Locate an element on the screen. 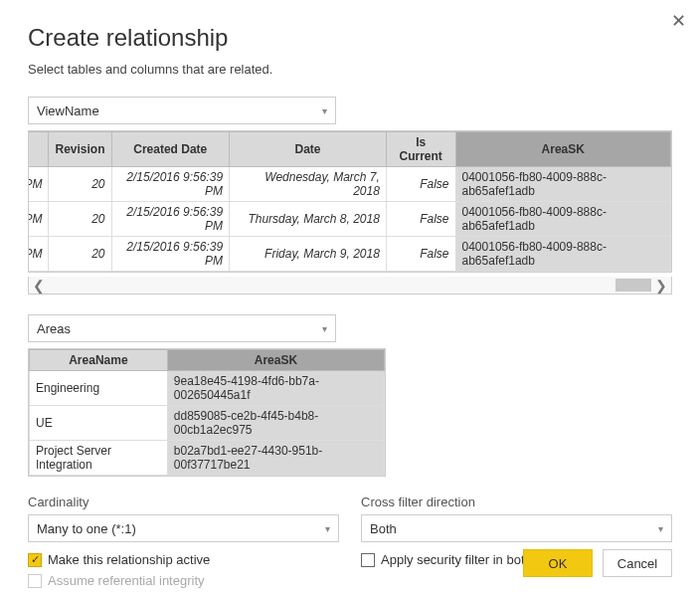 The height and width of the screenshot is (595, 700). integrity-checkbox is located at coordinates (35, 581).